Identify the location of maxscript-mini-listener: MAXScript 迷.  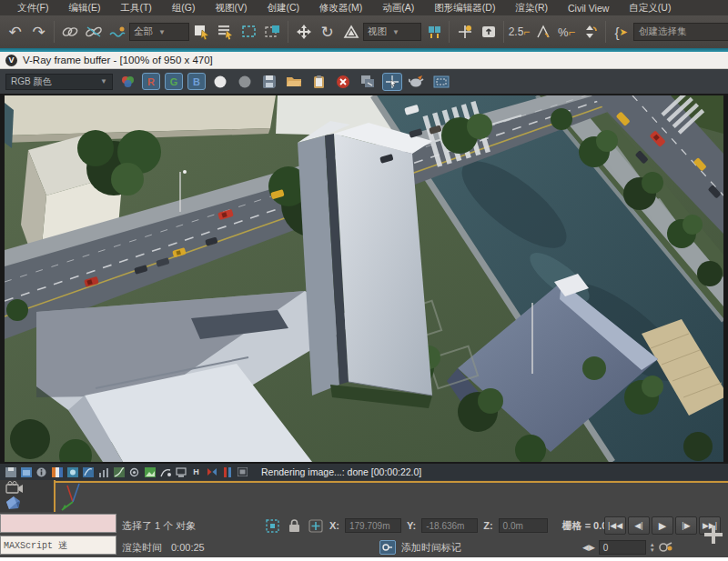
(59, 535).